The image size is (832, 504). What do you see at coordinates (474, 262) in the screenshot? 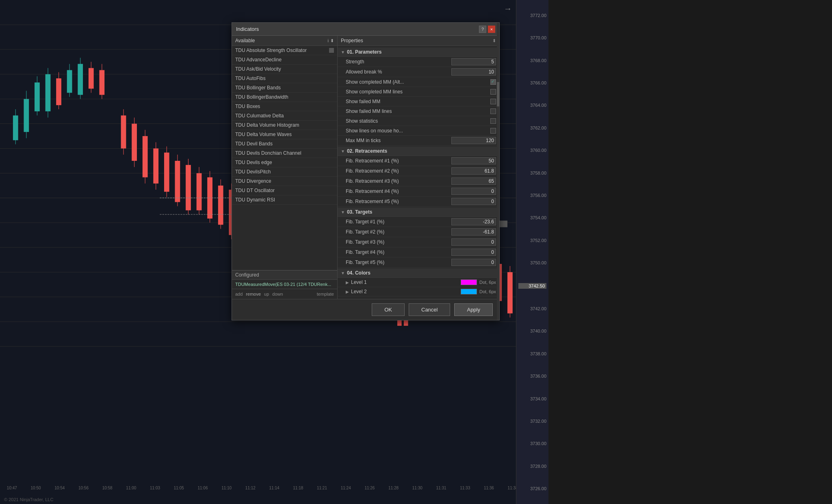
I see `fib-tgt-5-input` at bounding box center [474, 262].